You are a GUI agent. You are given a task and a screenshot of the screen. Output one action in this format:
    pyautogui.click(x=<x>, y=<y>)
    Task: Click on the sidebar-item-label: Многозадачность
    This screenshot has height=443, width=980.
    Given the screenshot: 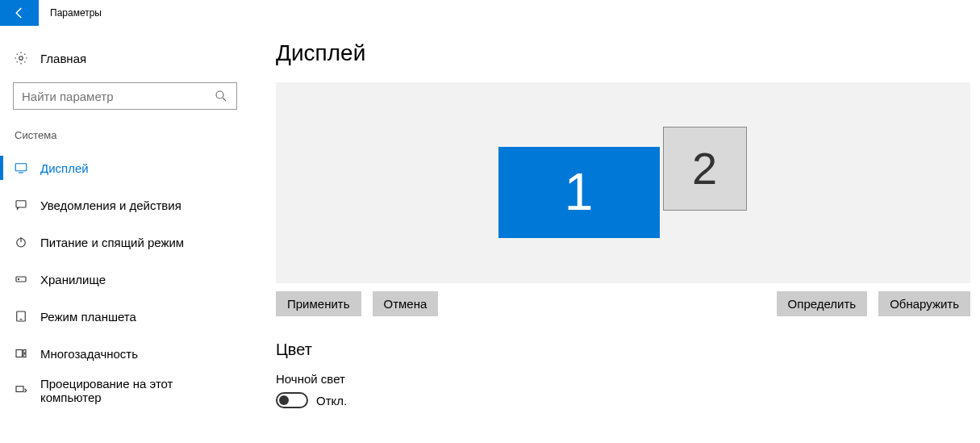 What is the action you would take?
    pyautogui.click(x=89, y=353)
    